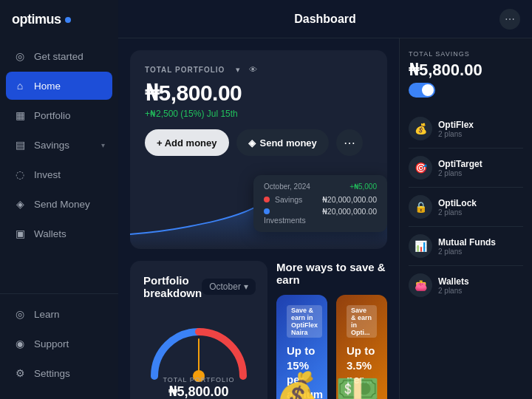  Describe the element at coordinates (480, 291) in the screenshot. I see `savings-card-plans-wallets: 2 plans` at that location.